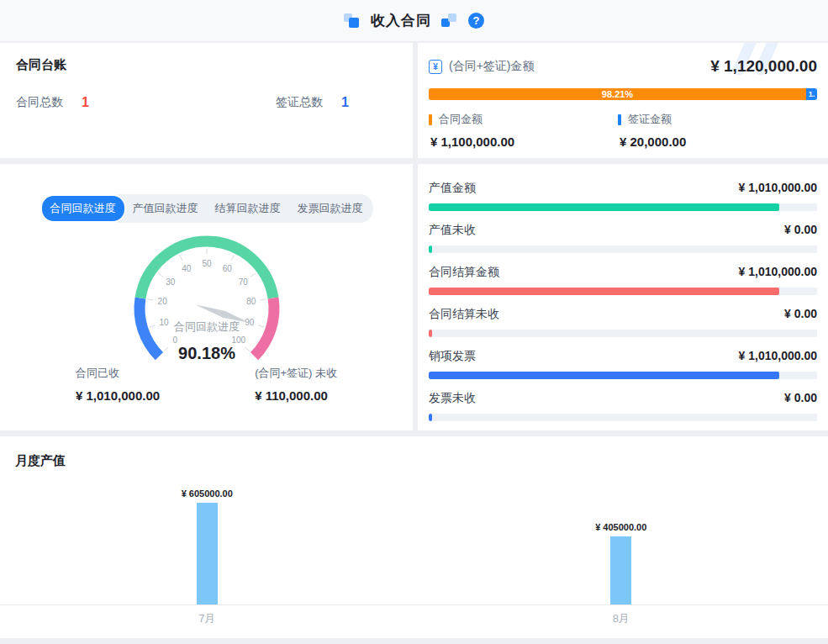 Image resolution: width=828 pixels, height=644 pixels. What do you see at coordinates (623, 238) in the screenshot?
I see `progress-row-产值未收: 产值未收¥ 0.00` at bounding box center [623, 238].